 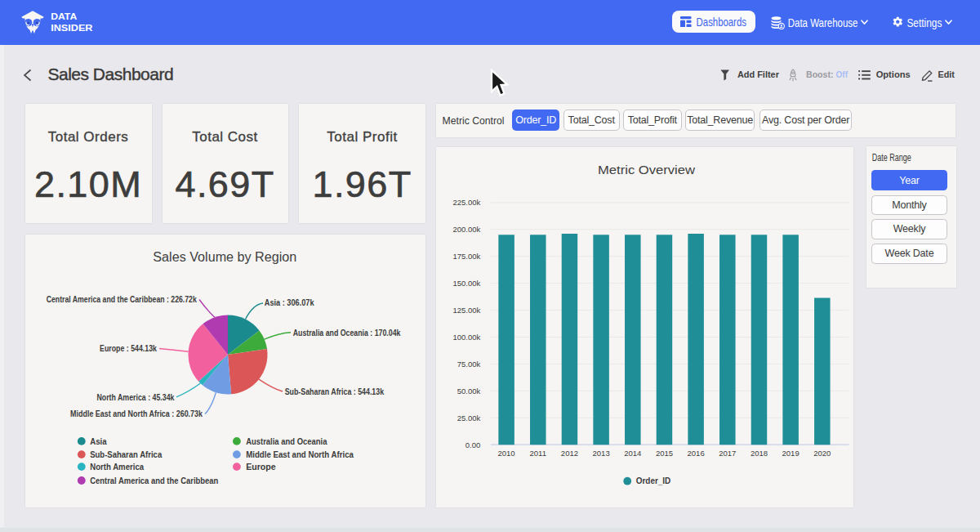 I want to click on svg-text: 125.00k, so click(x=466, y=311).